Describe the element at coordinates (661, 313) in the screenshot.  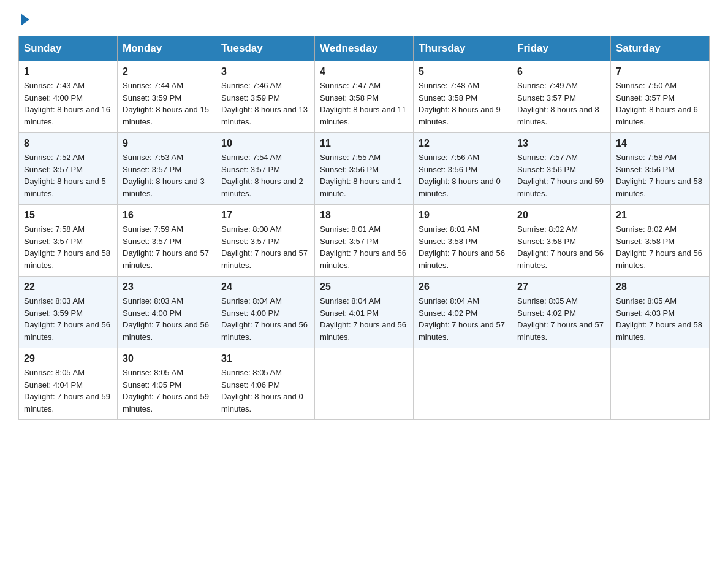
I see `calendar-cell: 28Sunrise: 8:05 AMSunset: 4:03 PMDayligh…` at that location.